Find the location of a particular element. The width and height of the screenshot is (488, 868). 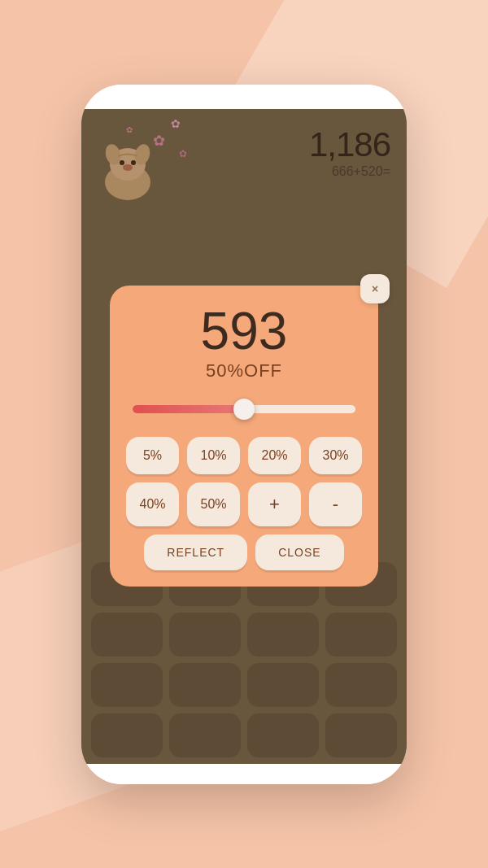

phone-bottom-bar is located at coordinates (244, 774).